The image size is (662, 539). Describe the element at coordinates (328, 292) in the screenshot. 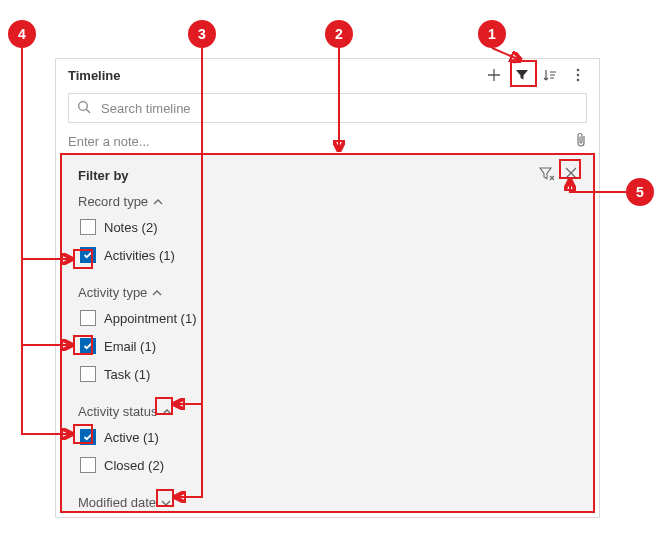

I see `group-header-activity-type: Activity type` at that location.